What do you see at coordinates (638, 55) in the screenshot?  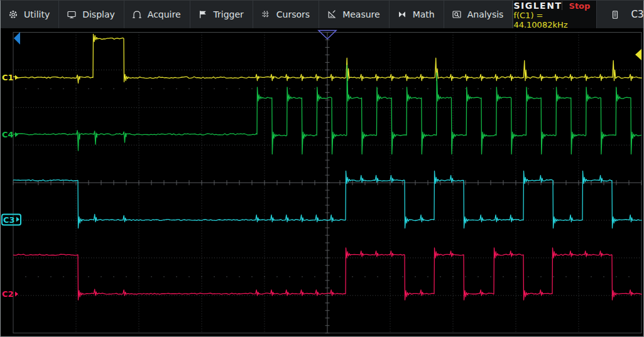 I see `trigger-level-marker` at bounding box center [638, 55].